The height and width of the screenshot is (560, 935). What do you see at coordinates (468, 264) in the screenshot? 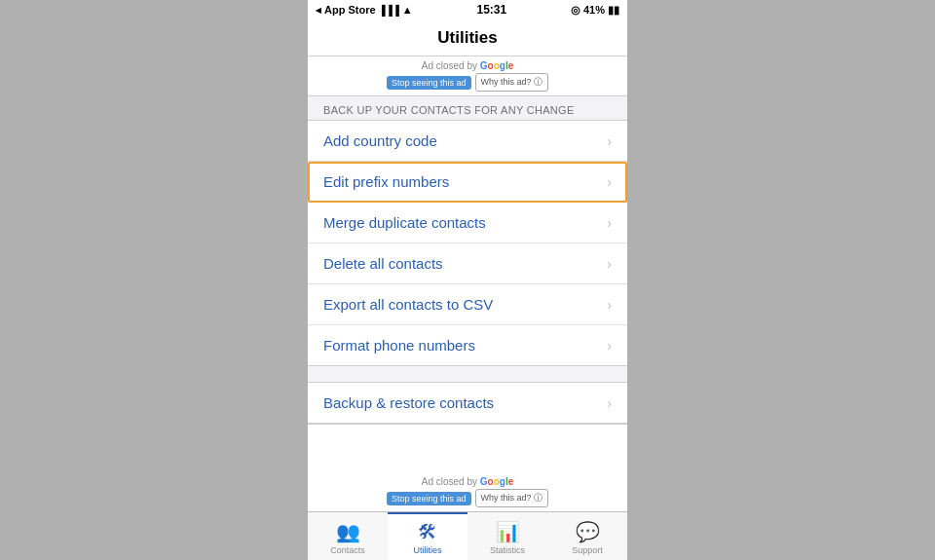
I see `menu-item-delete-all: Delete all contacts ›` at bounding box center [468, 264].